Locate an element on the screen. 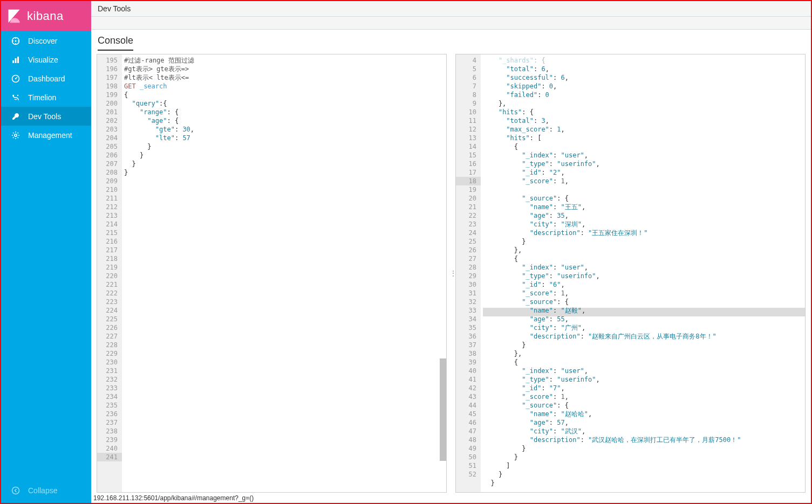 This screenshot has width=812, height=504. tab-row: Console is located at coordinates (451, 40).